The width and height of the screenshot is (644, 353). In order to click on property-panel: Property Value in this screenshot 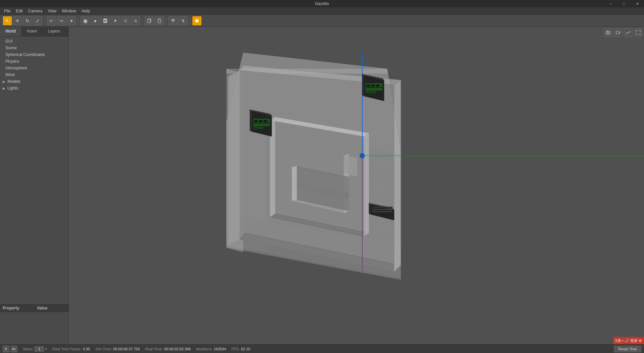, I will do `click(34, 324)`.